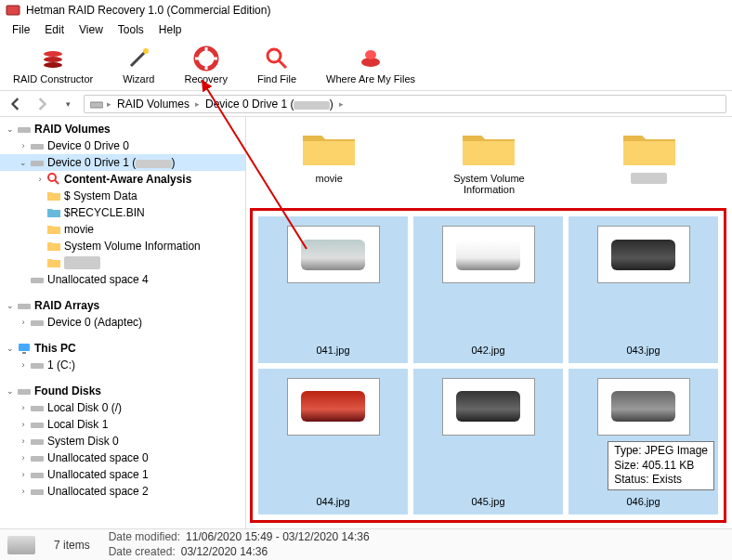 This screenshot has width=732, height=560. I want to click on nav-back-button, so click(16, 104).